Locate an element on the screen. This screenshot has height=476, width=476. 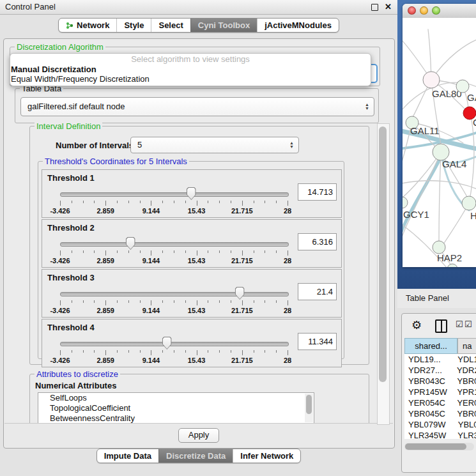
table-row: YPR145WYPR1 is located at coordinates (440, 392).